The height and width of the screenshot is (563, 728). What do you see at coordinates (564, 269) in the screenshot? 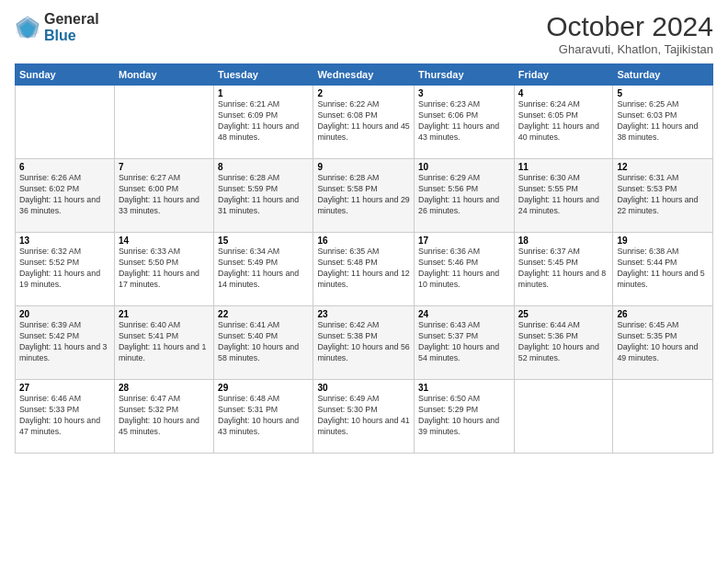
I see `day-info: Sunrise: 6:37 AM Sunset: 5:45 PM Dayligh…` at bounding box center [564, 269].